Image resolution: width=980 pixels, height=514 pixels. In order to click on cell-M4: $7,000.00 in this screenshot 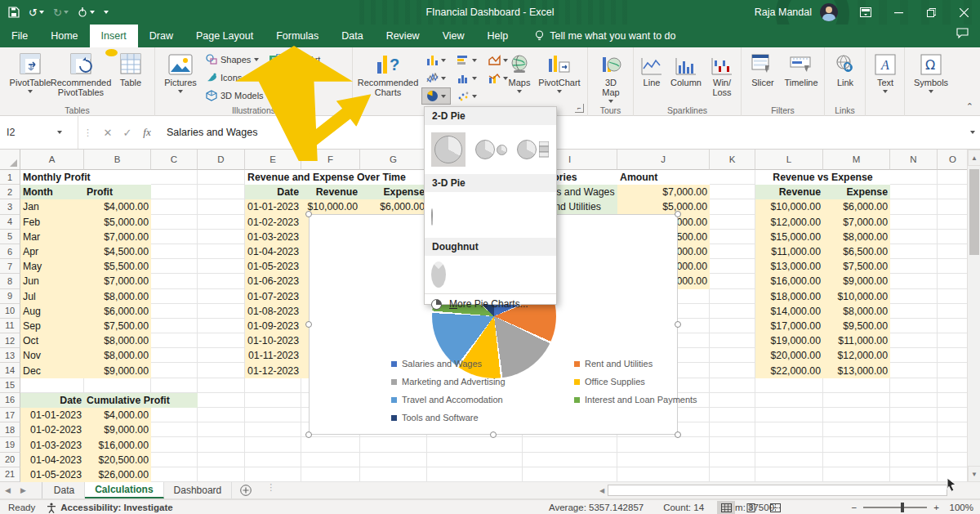, I will do `click(857, 222)`.